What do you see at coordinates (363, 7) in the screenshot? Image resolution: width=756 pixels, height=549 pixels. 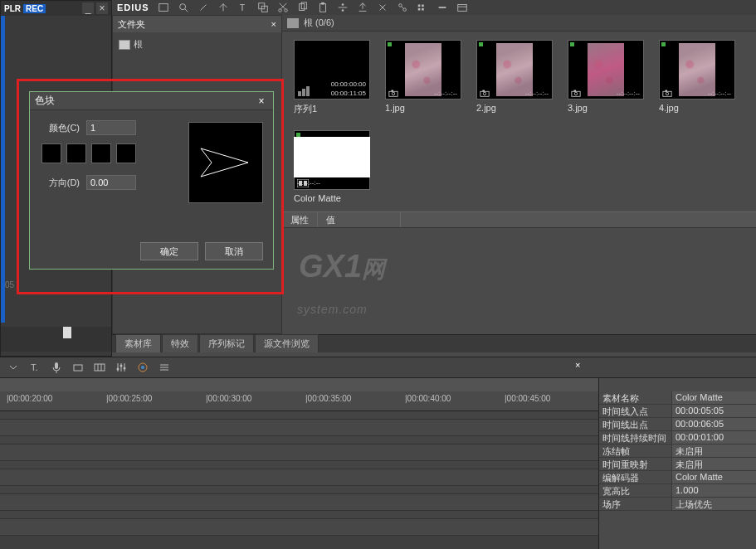 I see `upload-icon` at bounding box center [363, 7].